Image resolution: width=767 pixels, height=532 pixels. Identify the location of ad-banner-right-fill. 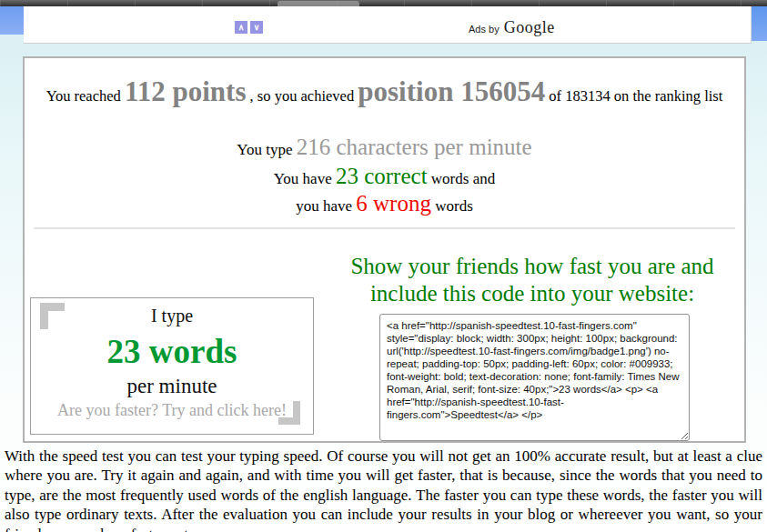
(759, 24).